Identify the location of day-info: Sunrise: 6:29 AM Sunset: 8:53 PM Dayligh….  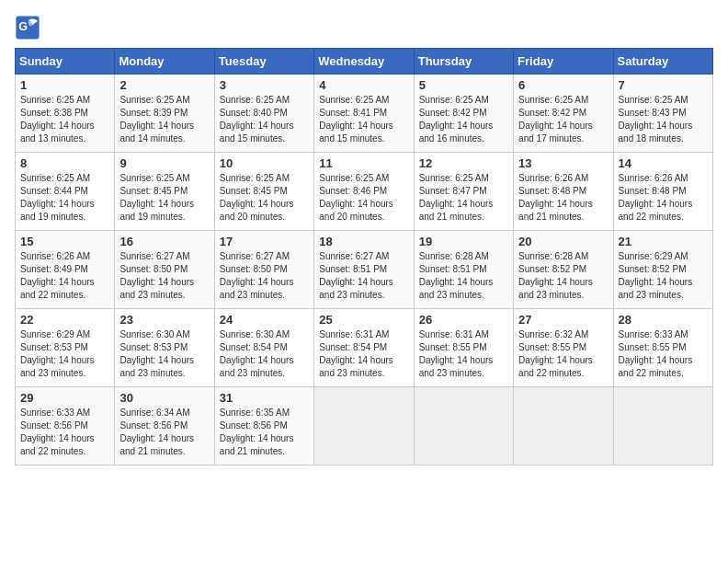
(64, 354).